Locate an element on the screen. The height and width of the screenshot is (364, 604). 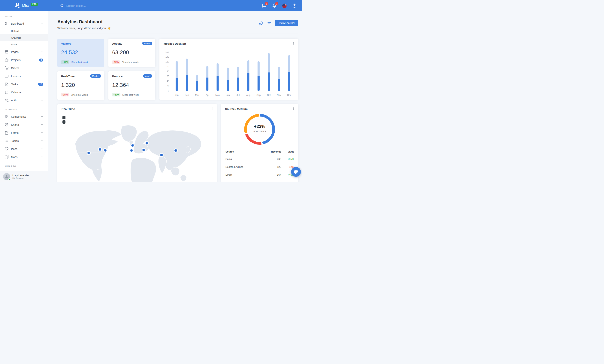
svg-text: Feb is located at coordinates (187, 95).